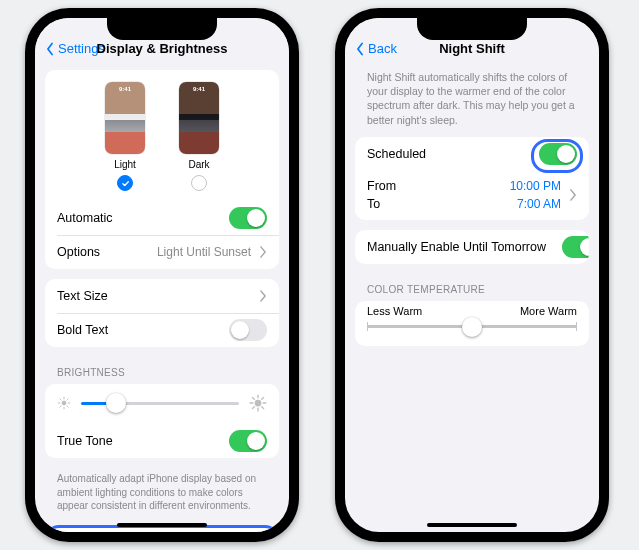  Describe the element at coordinates (548, 311) in the screenshot. I see `more-warm-label: More Warm` at that location.